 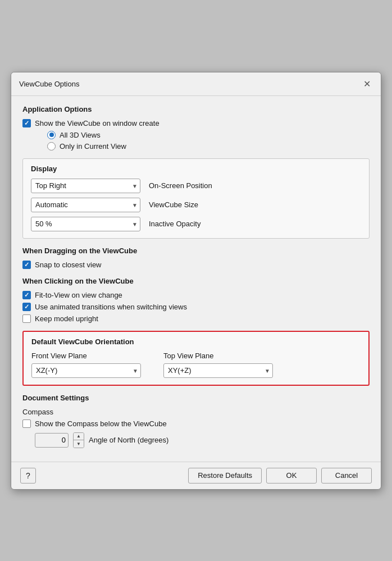 I want to click on angle-of-north-row: ▲ ▼ Angle of North (degrees), so click(x=202, y=440).